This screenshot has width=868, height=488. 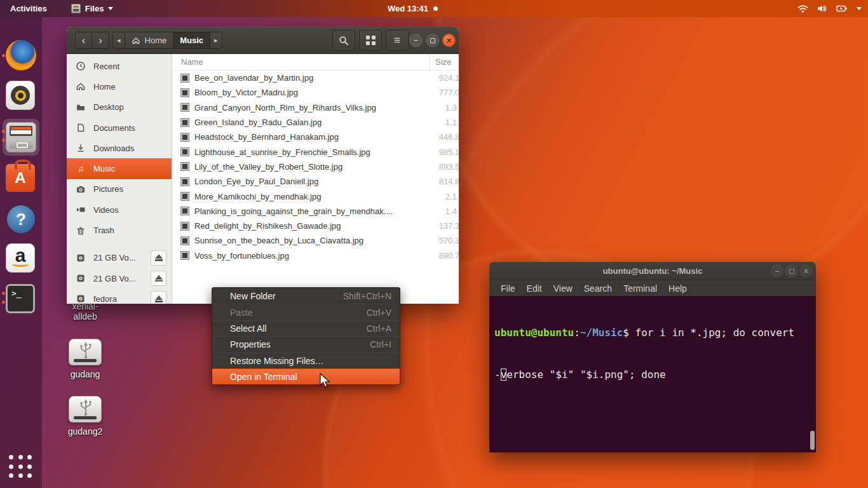 I want to click on dock-item-help: ?, so click(x=21, y=219).